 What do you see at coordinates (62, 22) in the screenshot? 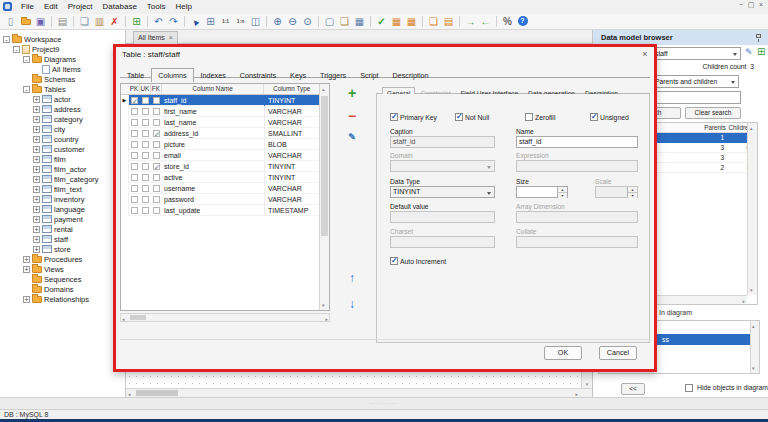
I see `print-icon: ▤` at bounding box center [62, 22].